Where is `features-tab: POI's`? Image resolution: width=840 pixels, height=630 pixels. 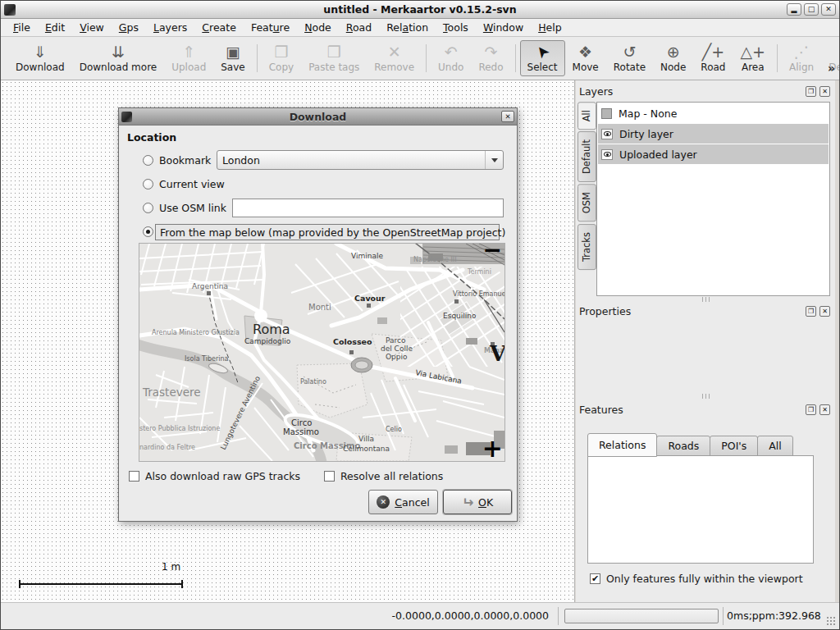
features-tab: POI's is located at coordinates (733, 446).